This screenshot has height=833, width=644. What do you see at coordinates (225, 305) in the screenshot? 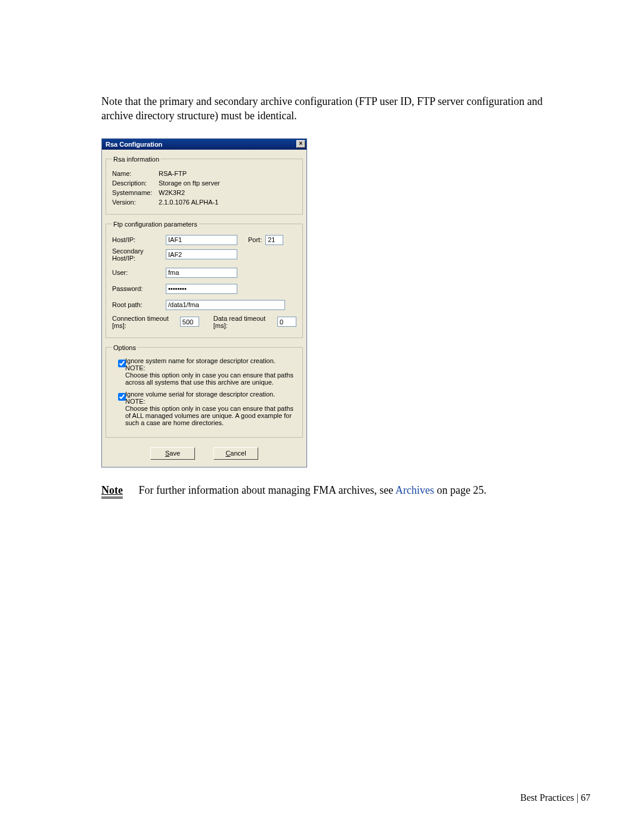
I see `root-path-input` at bounding box center [225, 305].